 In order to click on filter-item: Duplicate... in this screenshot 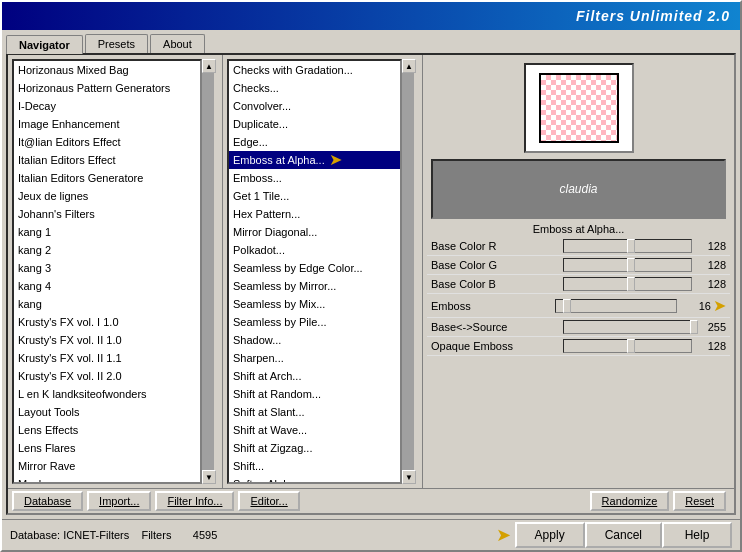, I will do `click(314, 124)`.